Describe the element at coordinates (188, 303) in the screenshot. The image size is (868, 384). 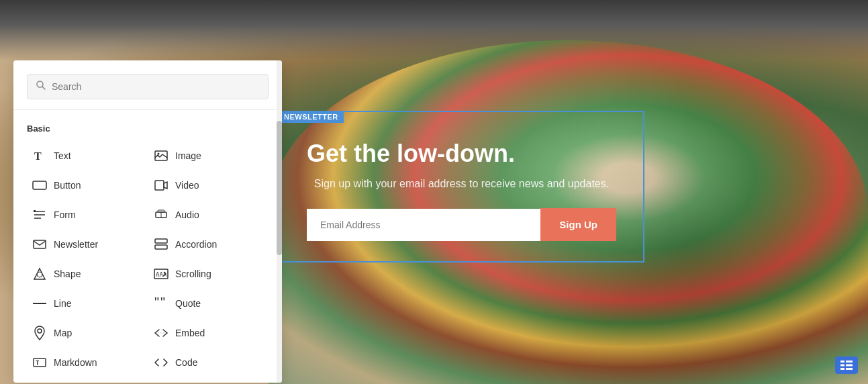
I see `quote-label: Quote` at that location.